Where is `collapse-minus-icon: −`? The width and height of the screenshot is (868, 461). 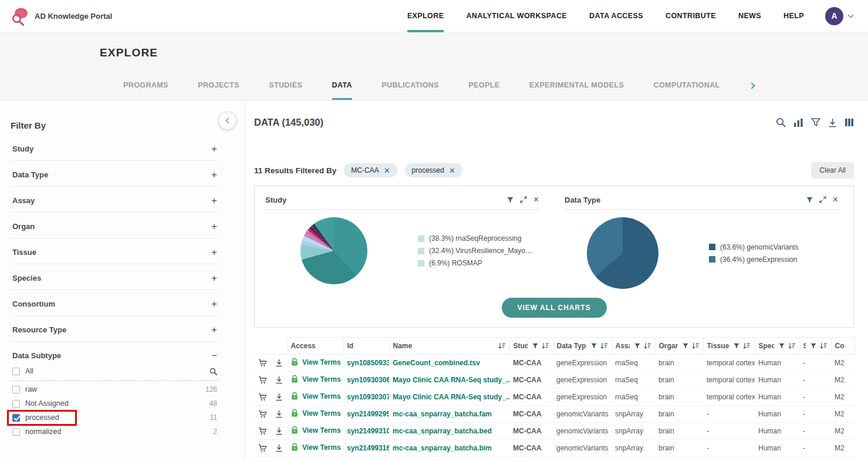 collapse-minus-icon: − is located at coordinates (214, 356).